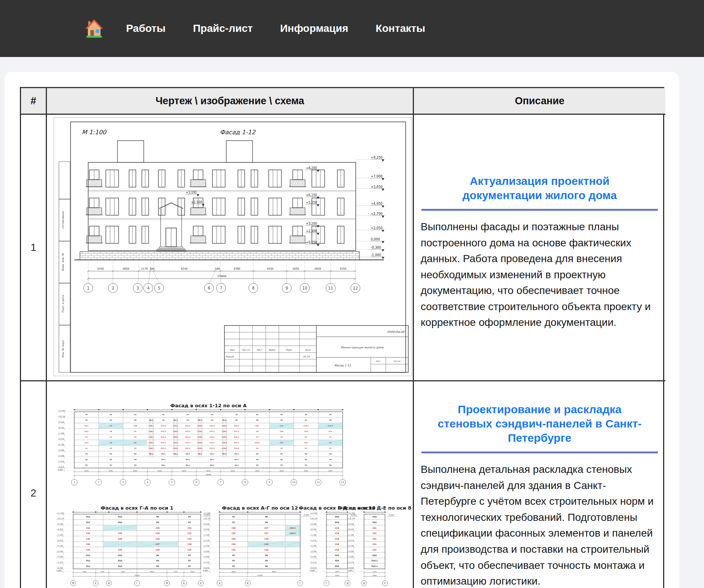  What do you see at coordinates (306, 515) in the screenshot?
I see `svg-text: -0,263` at bounding box center [306, 515].